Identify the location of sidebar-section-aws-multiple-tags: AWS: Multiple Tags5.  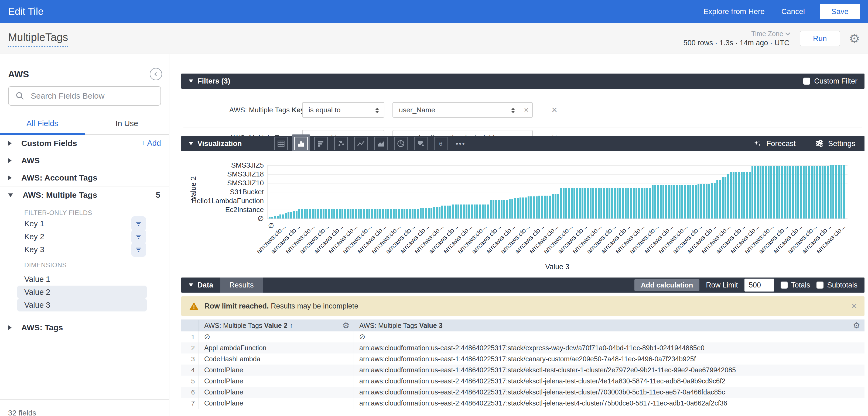
(85, 195).